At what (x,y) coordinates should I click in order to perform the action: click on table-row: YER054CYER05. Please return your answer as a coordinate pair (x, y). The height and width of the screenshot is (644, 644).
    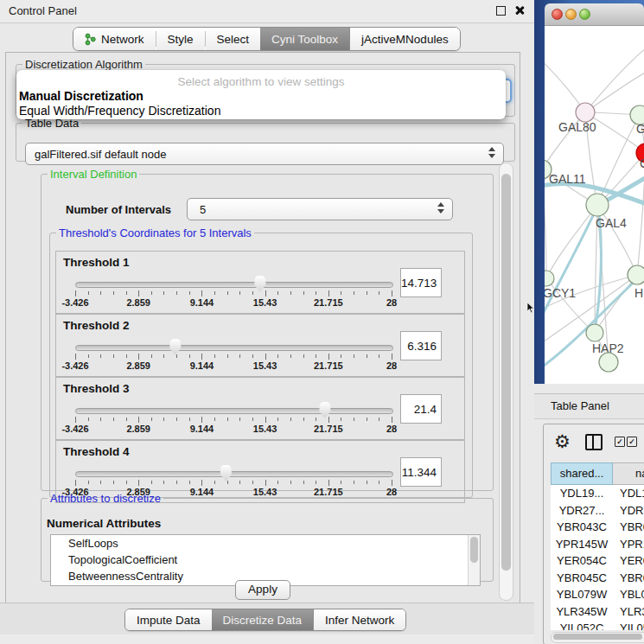
    Looking at the image, I should click on (597, 561).